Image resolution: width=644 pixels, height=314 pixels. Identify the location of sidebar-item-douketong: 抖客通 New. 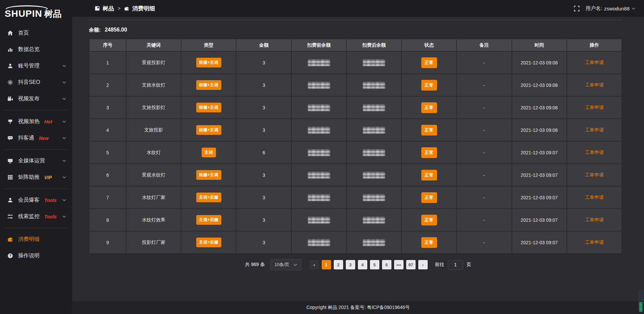
(36, 138).